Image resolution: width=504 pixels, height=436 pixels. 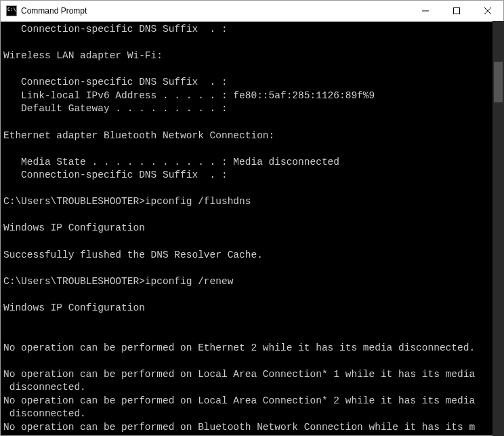 I want to click on console-line: No operation can be performed on Bluetoo…, so click(x=252, y=428).